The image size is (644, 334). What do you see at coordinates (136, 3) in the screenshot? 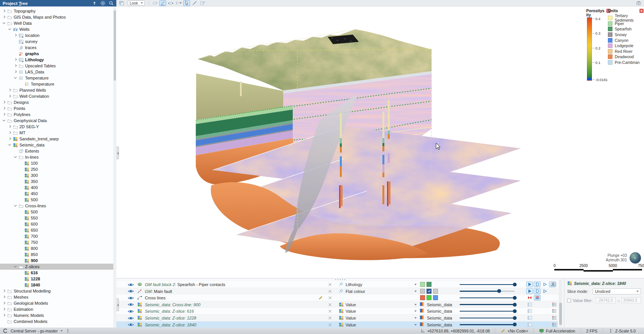
I see `look-dropdown: Look` at bounding box center [136, 3].